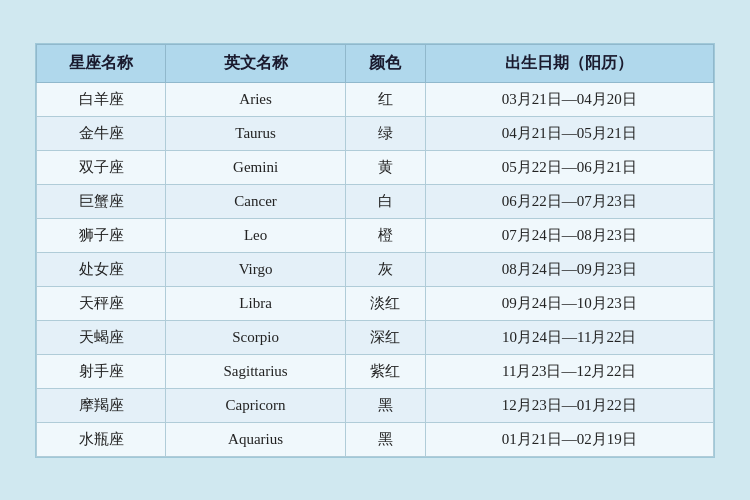 The width and height of the screenshot is (750, 500). Describe the element at coordinates (102, 133) in the screenshot. I see `cell-chinese: 金牛座` at that location.